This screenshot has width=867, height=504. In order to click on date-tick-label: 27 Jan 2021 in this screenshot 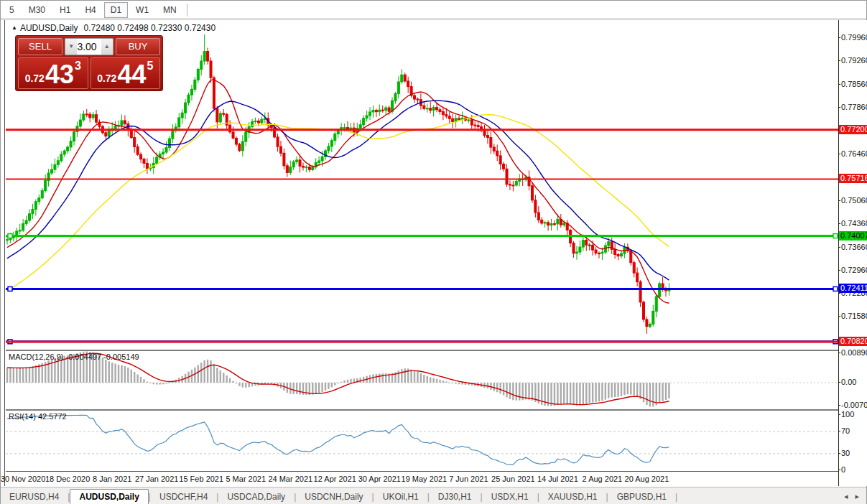, I will do `click(157, 479)`.